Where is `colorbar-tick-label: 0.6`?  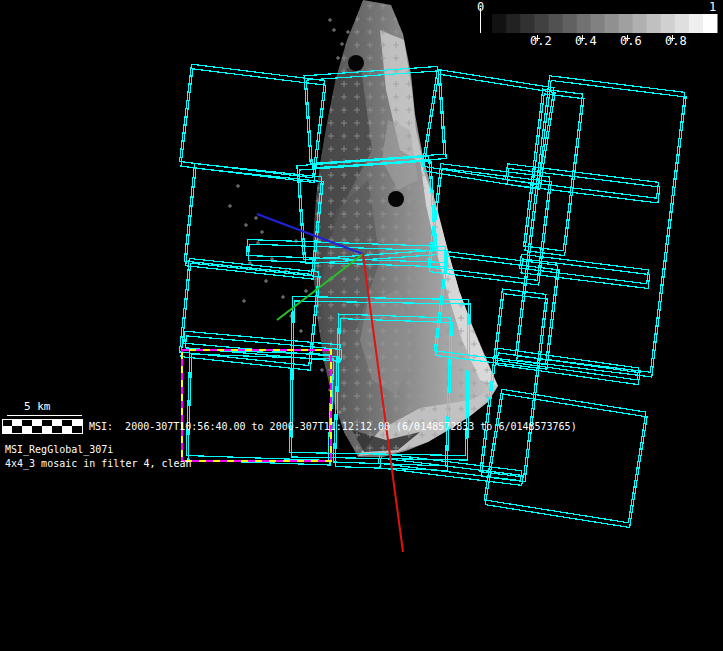
colorbar-tick-label: 0.6 is located at coordinates (631, 41).